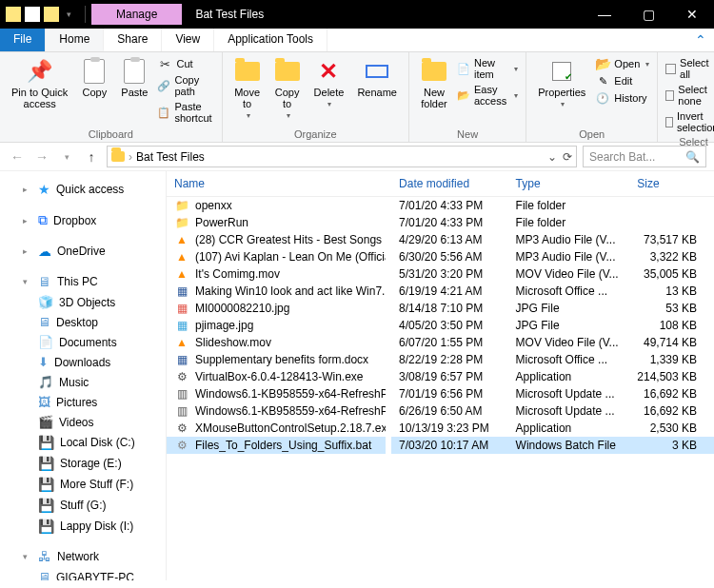  What do you see at coordinates (83, 251) in the screenshot?
I see `nav-onedrive: ▸☁OneDrive` at bounding box center [83, 251].